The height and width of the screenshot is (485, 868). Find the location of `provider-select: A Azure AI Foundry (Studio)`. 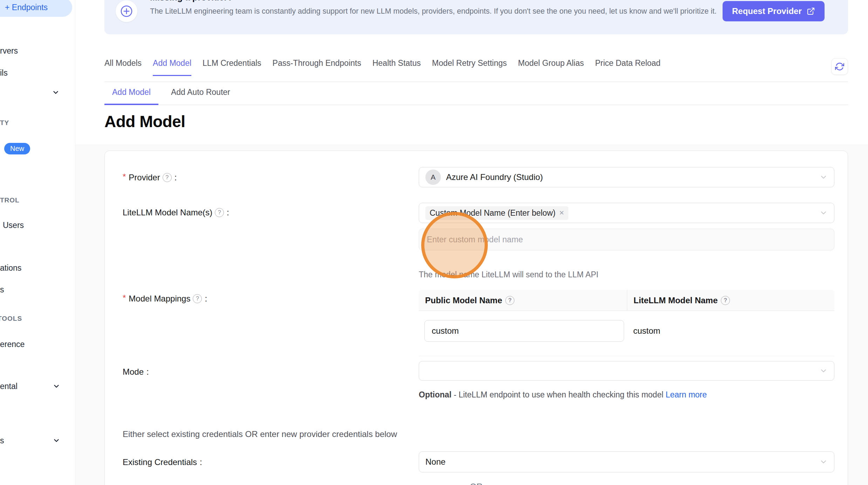

provider-select: A Azure AI Foundry (Studio) is located at coordinates (627, 177).